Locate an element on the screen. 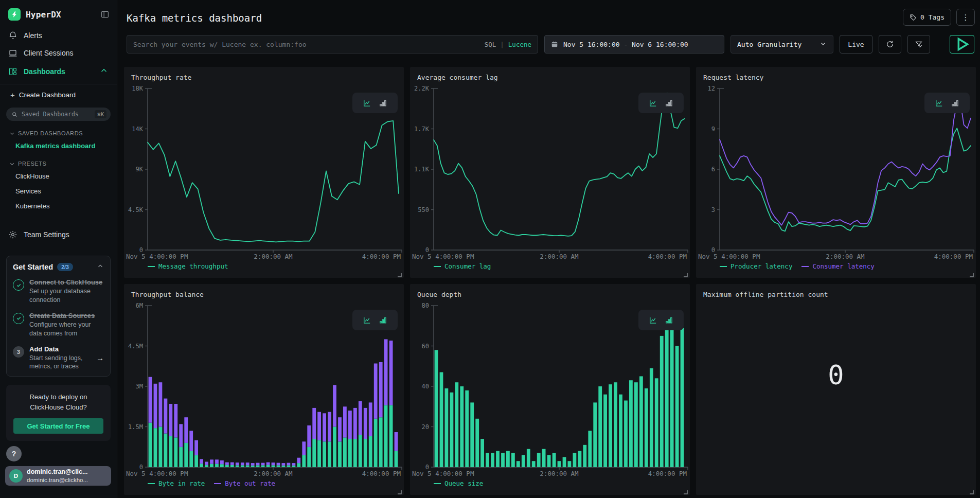 The image size is (980, 498). get-started-card: Get Started 2/3 Connect to ClickHouse Se… is located at coordinates (59, 316).